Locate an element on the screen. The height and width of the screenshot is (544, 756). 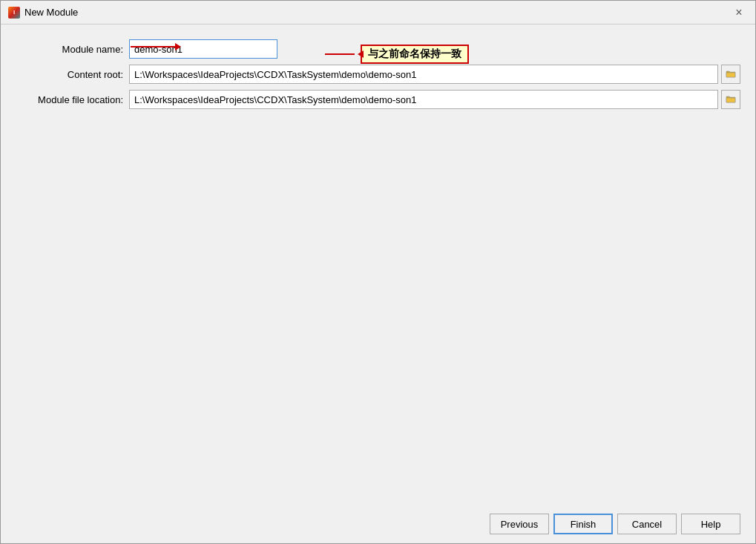
finish-button: Finish is located at coordinates (583, 524).